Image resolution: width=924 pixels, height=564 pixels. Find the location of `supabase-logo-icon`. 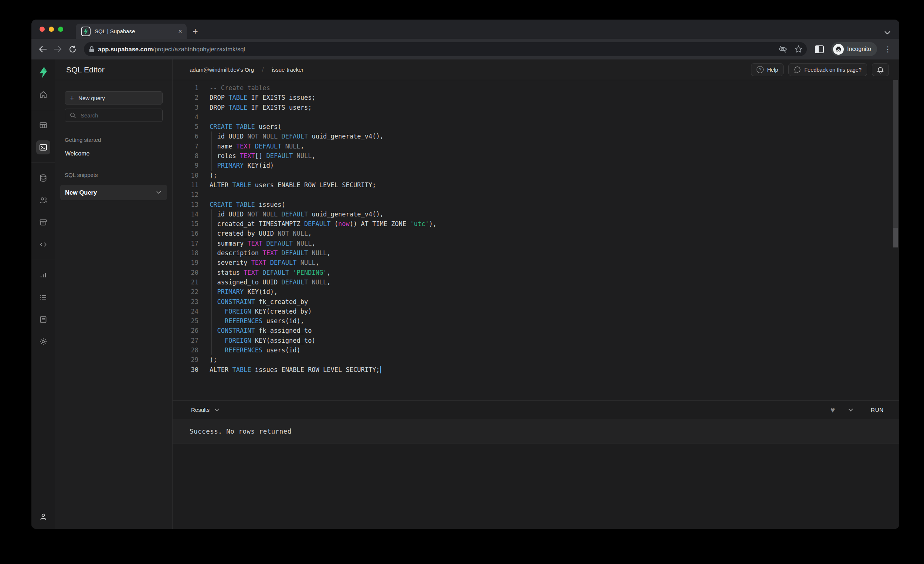

supabase-logo-icon is located at coordinates (44, 72).